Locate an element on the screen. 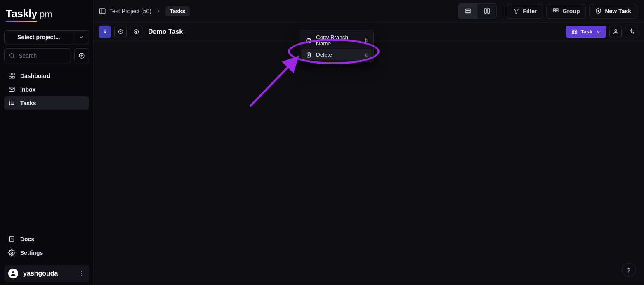 This screenshot has height=285, width=644. task-type-icon is located at coordinates (574, 32).